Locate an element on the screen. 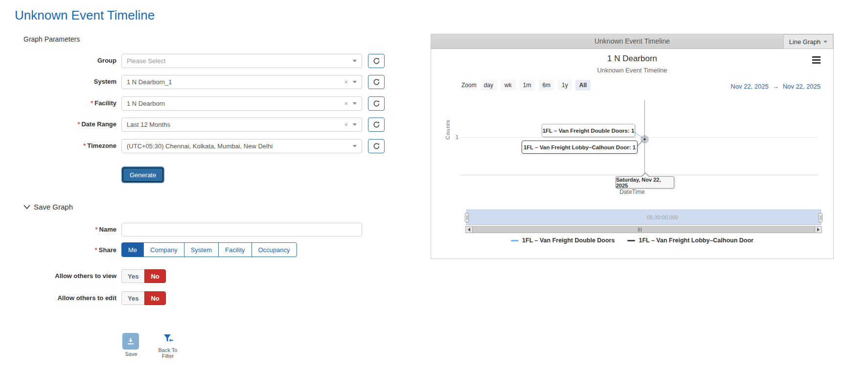 The height and width of the screenshot is (377, 868). system-select: 1 N Dearborn_1 × is located at coordinates (242, 82).